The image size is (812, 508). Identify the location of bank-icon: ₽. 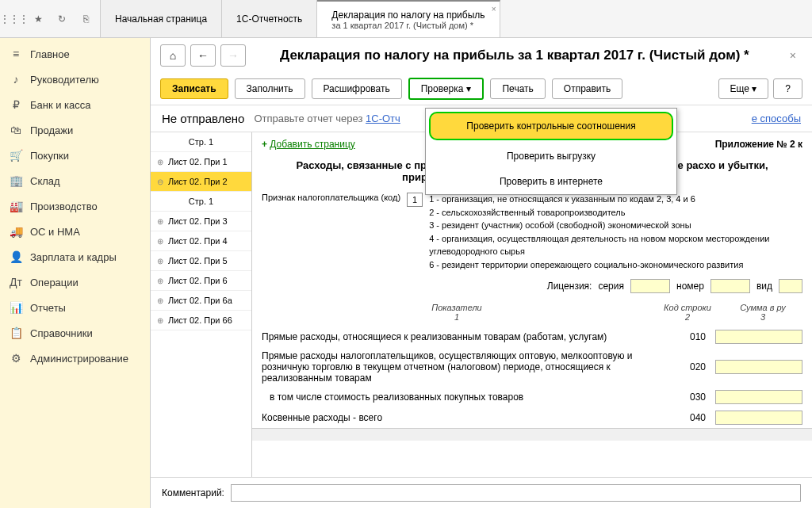
(16, 105).